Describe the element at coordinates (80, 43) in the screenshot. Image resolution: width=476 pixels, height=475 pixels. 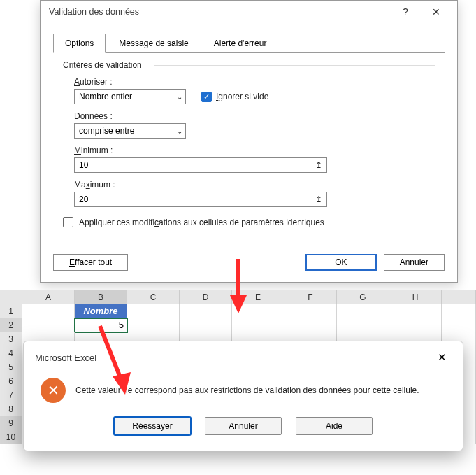
I see `tab-options: Options` at that location.